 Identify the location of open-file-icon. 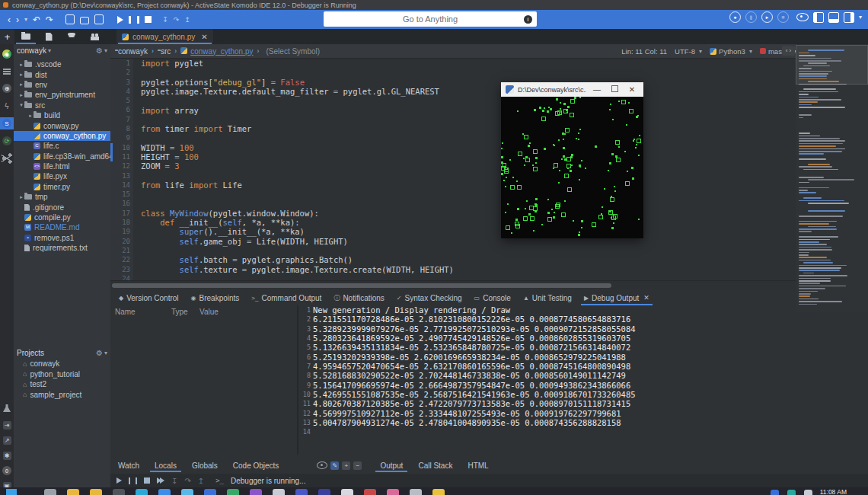
(85, 21).